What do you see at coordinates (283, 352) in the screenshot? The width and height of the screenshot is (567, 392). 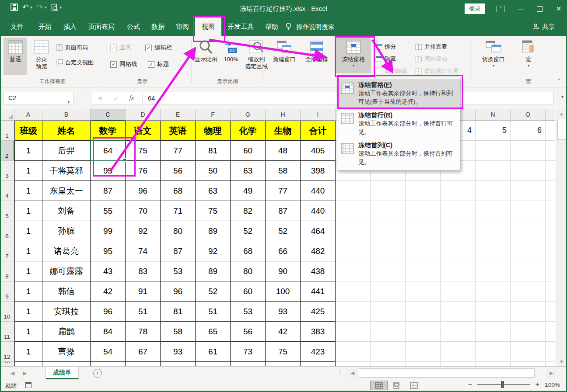 I see `cell-H12: 75` at bounding box center [283, 352].